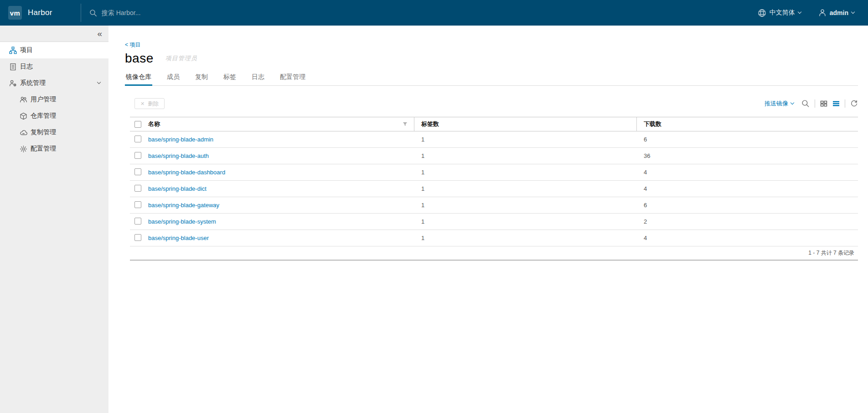 This screenshot has width=868, height=413. I want to click on sidebar-item-label: 仓库管理, so click(43, 116).